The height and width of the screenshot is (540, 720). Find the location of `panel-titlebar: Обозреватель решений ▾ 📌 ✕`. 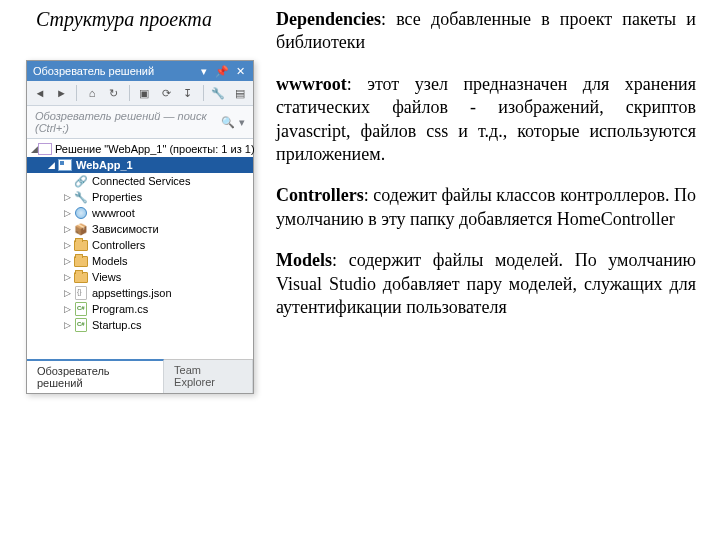

panel-titlebar: Обозреватель решений ▾ 📌 ✕ is located at coordinates (140, 71).